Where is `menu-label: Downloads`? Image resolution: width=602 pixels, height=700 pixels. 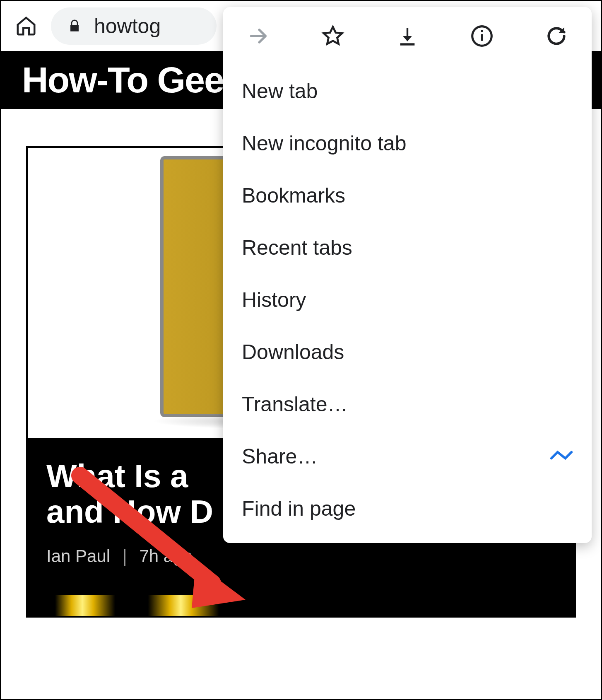
menu-label: Downloads is located at coordinates (293, 352).